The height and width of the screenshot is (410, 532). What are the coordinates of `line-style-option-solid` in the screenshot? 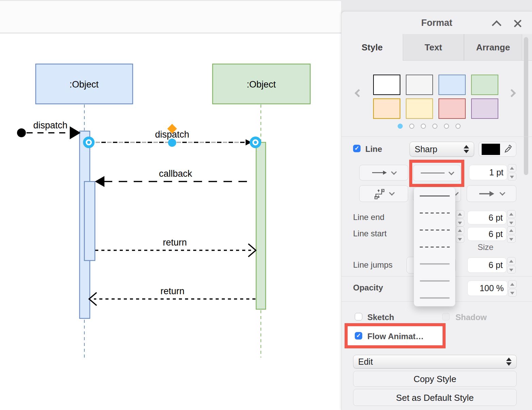 It's located at (435, 196).